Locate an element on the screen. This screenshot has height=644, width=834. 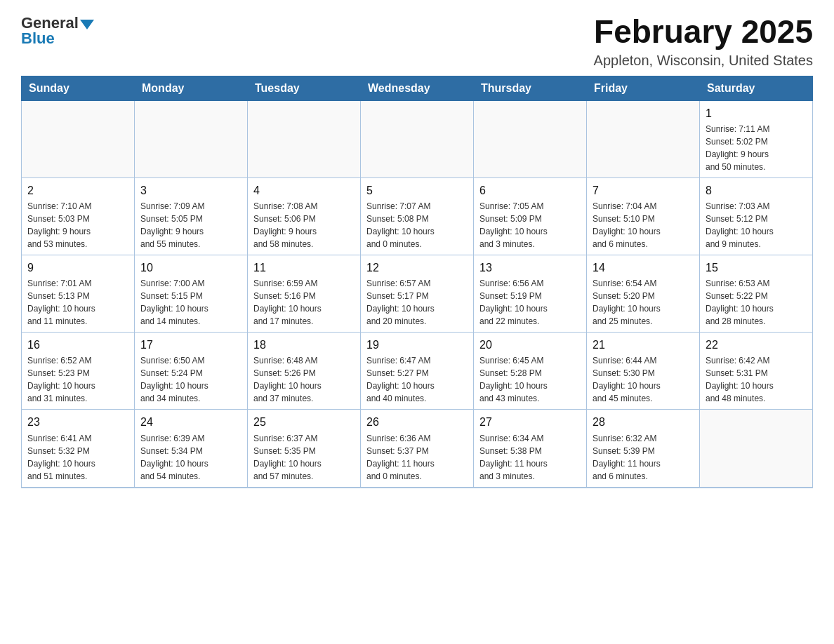
days-of-week-row: Sunday Monday Tuesday Wednesday Thursday… is located at coordinates (417, 88).